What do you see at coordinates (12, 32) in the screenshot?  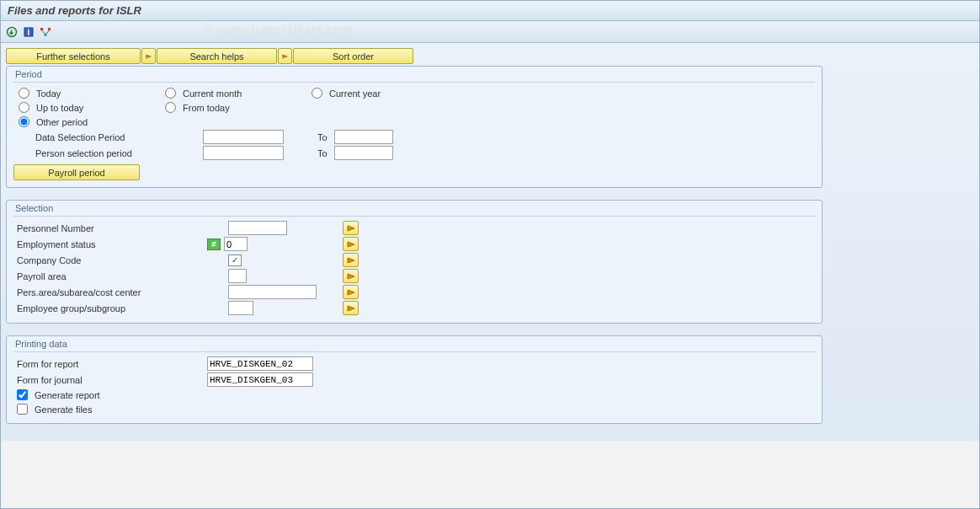 I see `execute-icon` at bounding box center [12, 32].